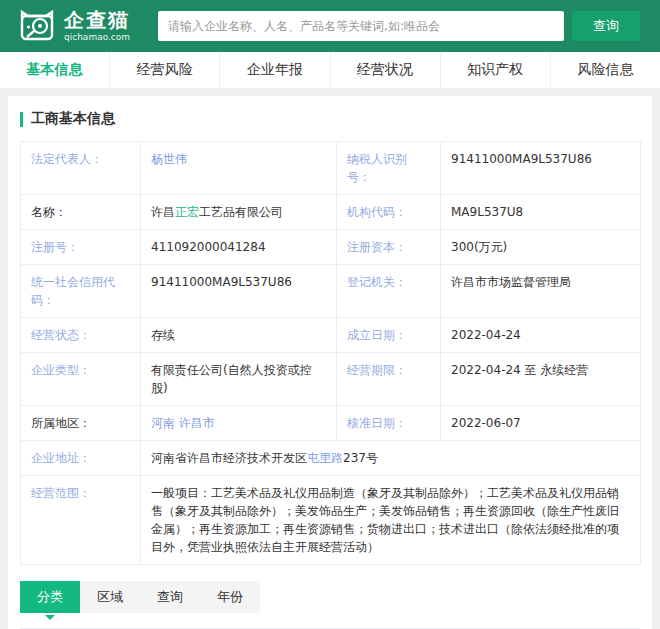 The image size is (660, 629). What do you see at coordinates (22, 120) in the screenshot?
I see `section-accent-bar` at bounding box center [22, 120].